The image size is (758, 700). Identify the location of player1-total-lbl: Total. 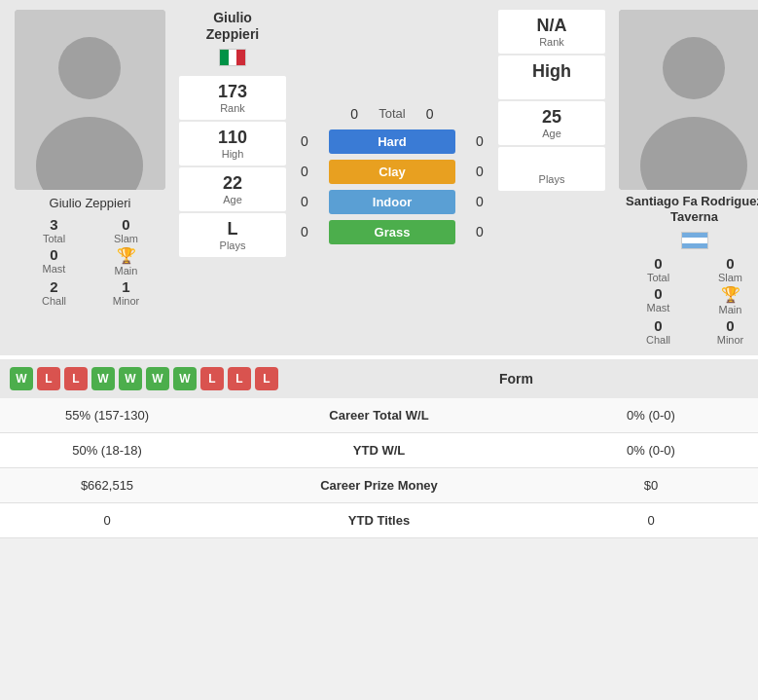
(54, 239).